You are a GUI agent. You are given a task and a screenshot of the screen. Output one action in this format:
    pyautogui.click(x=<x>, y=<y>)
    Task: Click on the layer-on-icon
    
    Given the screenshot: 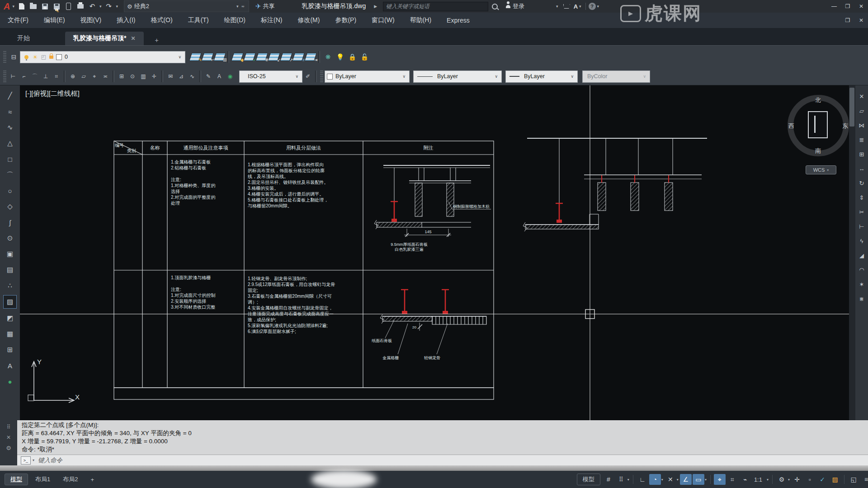 What is the action you would take?
    pyautogui.click(x=26, y=57)
    